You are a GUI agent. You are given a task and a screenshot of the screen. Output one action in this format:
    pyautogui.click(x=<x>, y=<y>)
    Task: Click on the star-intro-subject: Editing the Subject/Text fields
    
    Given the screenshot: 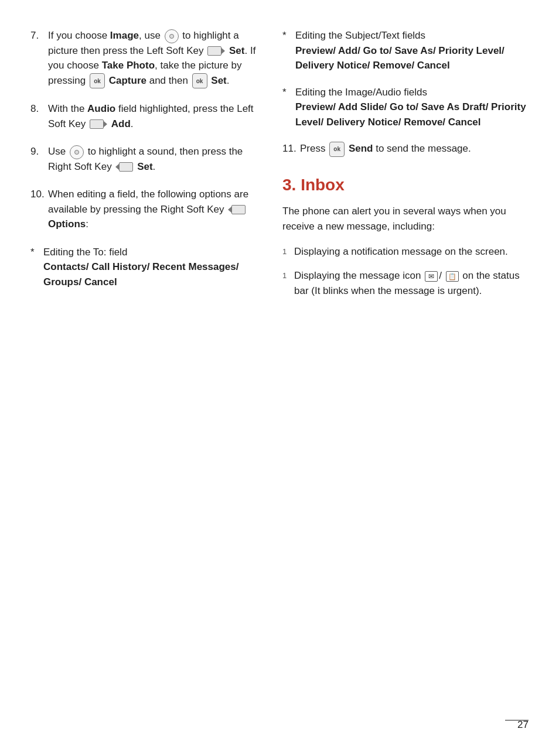 What is the action you would take?
    pyautogui.click(x=360, y=35)
    